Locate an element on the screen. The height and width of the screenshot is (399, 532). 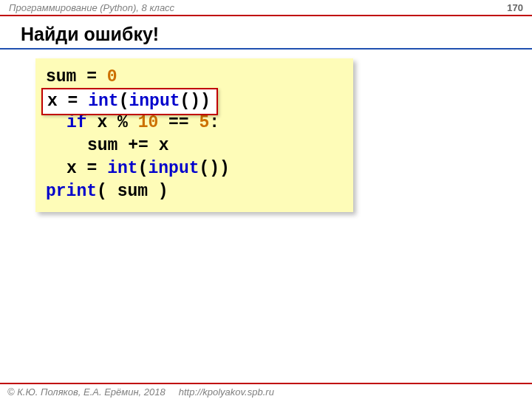
code-line-6: print( sum ) is located at coordinates (194, 192).